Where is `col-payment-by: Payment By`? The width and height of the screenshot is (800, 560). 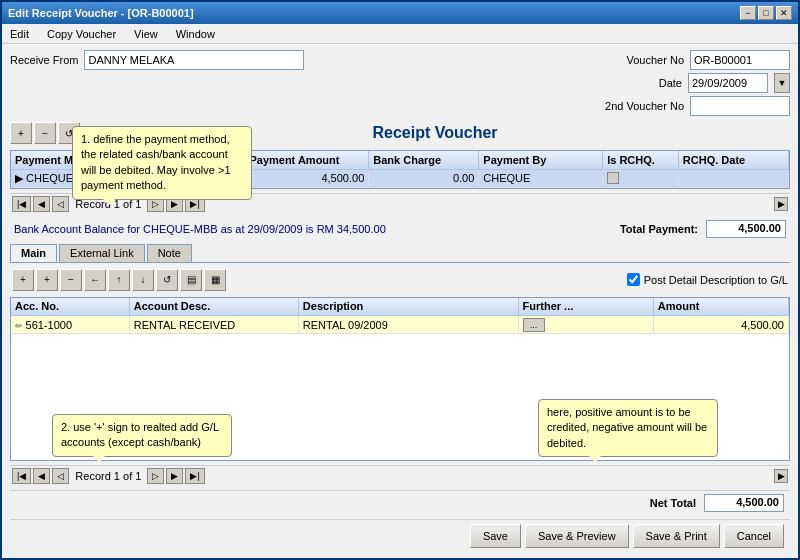 col-payment-by: Payment By is located at coordinates (541, 160).